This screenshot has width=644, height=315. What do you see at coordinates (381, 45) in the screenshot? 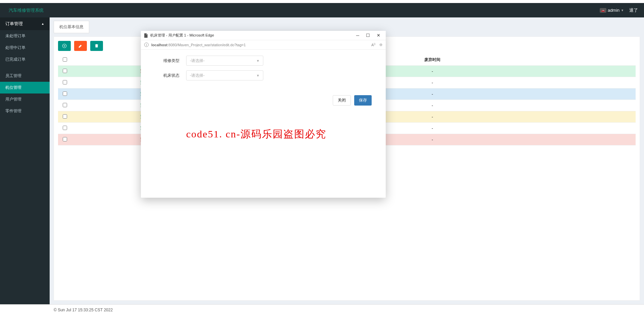
I see `zoom-icon: ⊖` at bounding box center [381, 45].